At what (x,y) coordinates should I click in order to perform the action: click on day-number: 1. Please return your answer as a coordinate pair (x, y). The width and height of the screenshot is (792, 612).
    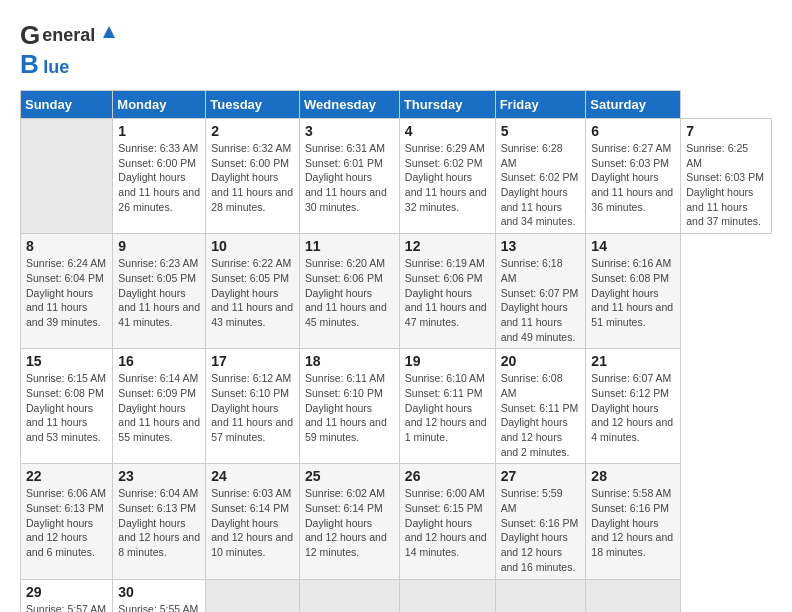
    Looking at the image, I should click on (159, 131).